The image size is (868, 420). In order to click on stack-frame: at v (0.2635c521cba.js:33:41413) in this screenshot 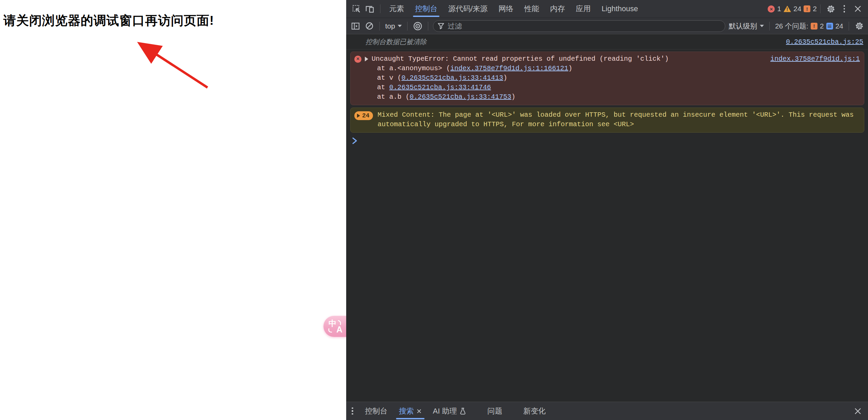, I will do `click(607, 78)`.